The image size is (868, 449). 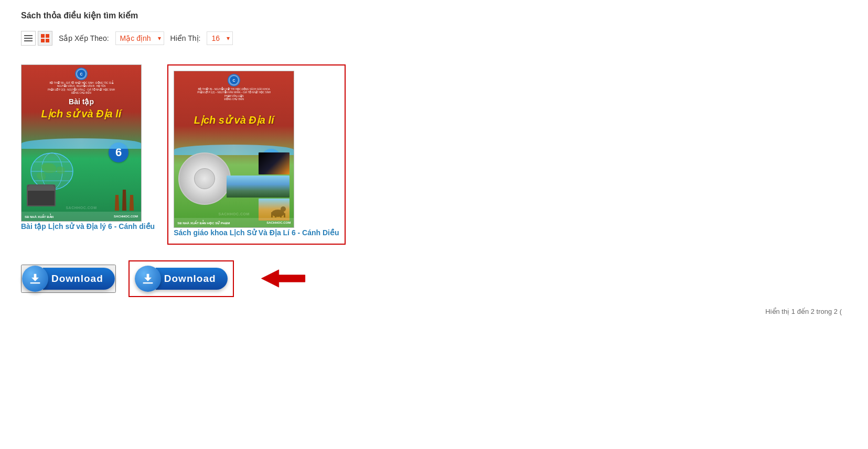 I want to click on cover-small-text-1: BỘ THIẾT BỊ – GIÁ TỐ NHẤT HỌC SINH · ĐỒN…, so click(x=81, y=88).